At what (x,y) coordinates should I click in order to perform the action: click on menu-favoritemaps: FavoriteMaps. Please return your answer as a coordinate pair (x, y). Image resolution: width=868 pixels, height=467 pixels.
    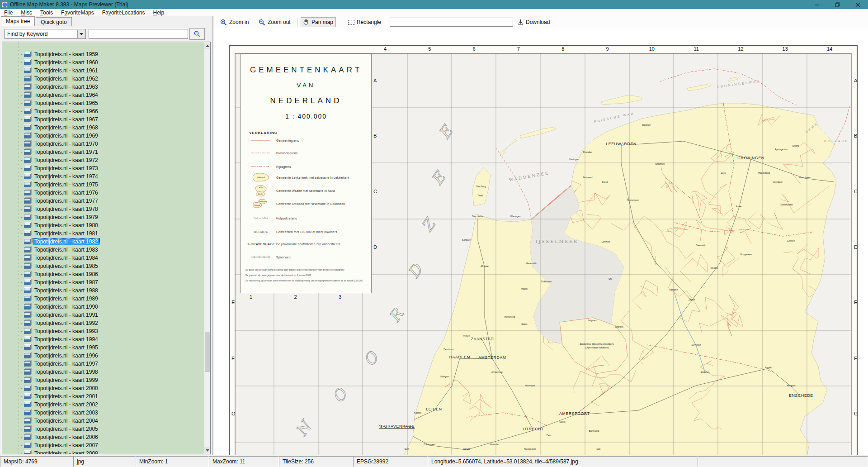
    Looking at the image, I should click on (78, 13).